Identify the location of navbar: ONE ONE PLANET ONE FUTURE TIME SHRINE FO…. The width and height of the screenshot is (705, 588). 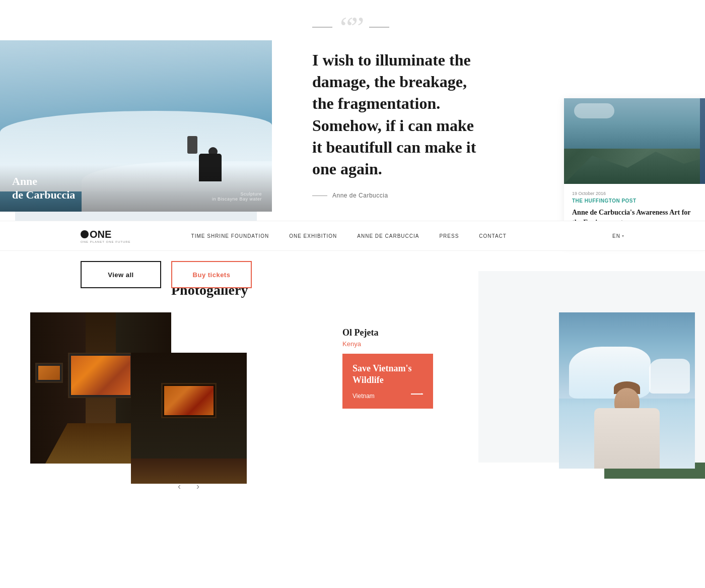
(352, 236).